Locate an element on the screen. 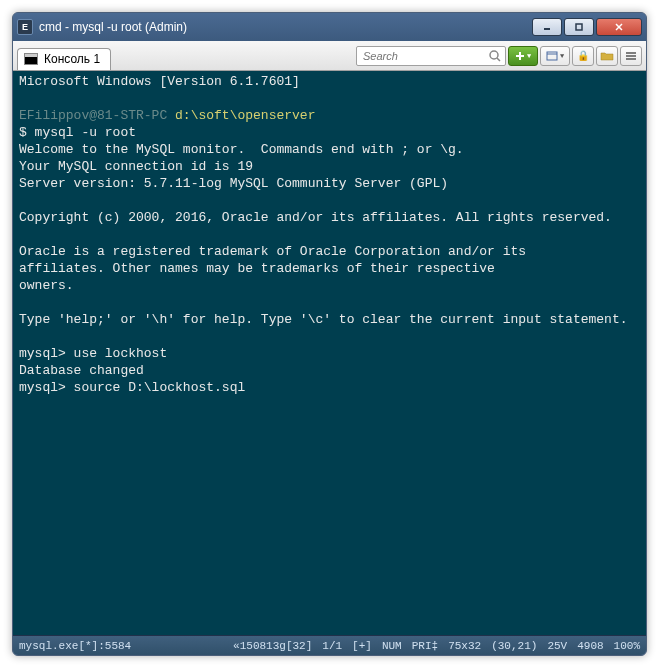 This screenshot has width=659, height=668. search-icon is located at coordinates (495, 56).